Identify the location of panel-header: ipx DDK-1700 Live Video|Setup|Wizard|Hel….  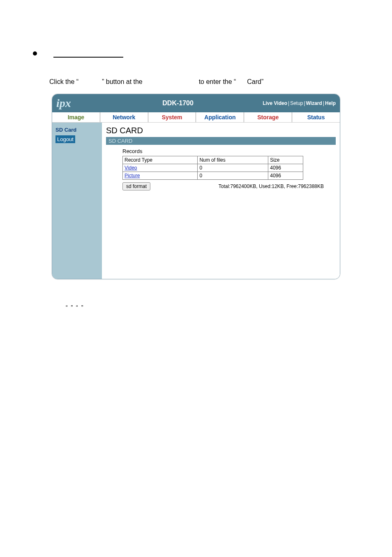
(196, 103).